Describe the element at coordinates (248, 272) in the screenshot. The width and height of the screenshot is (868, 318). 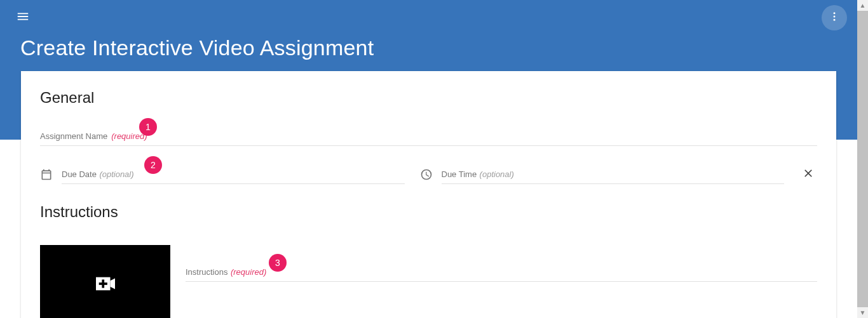
I see `instructions-hint: (required)` at that location.